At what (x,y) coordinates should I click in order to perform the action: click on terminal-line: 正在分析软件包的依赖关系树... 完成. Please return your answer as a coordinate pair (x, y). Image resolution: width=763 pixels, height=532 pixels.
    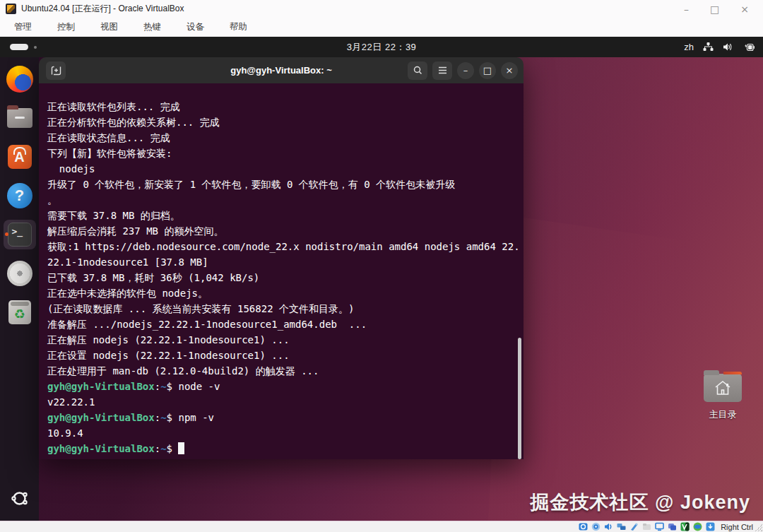
    Looking at the image, I should click on (281, 122).